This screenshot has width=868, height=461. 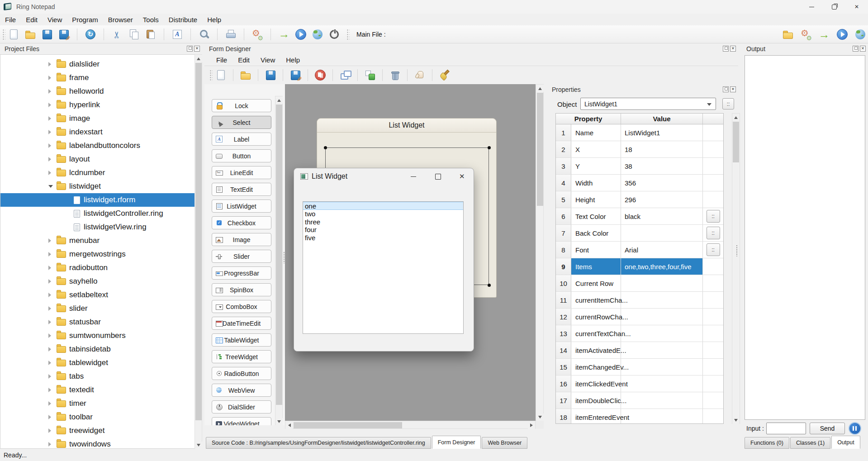 What do you see at coordinates (101, 390) in the screenshot?
I see `tree-folder-textedit: textedit` at bounding box center [101, 390].